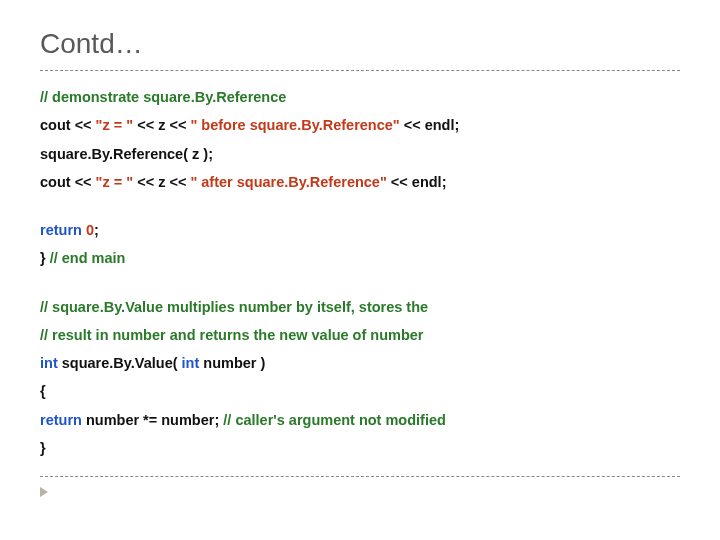 This screenshot has height=540, width=720. Describe the element at coordinates (360, 154) in the screenshot. I see `code-line: square.By.Reference( z );` at that location.